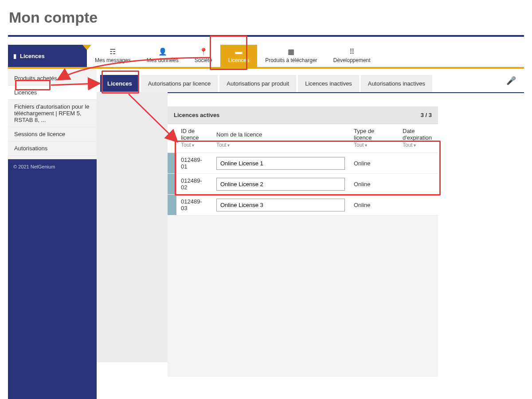 The image size is (532, 399). Describe the element at coordinates (52, 167) in the screenshot. I see `copyright: © 2021 NetGenium` at that location.